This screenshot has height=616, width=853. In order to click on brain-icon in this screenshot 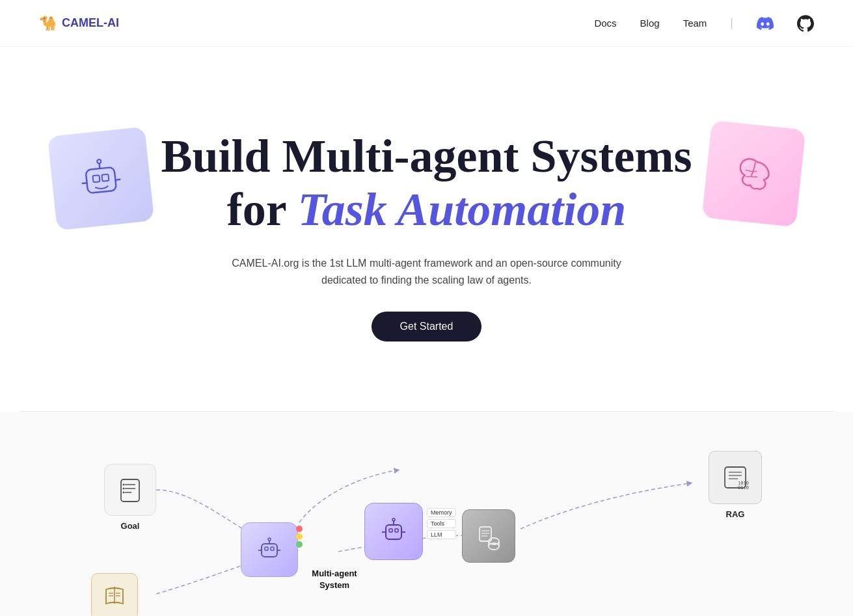, I will do `click(754, 174)`.